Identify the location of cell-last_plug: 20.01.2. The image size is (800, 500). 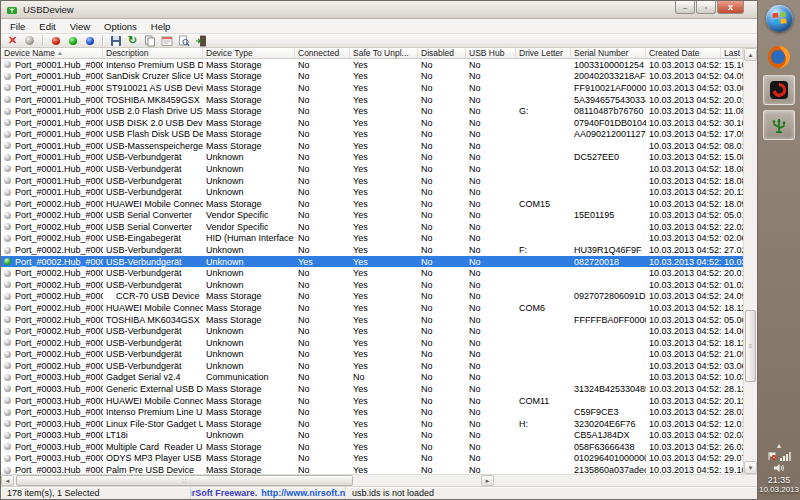
(732, 273).